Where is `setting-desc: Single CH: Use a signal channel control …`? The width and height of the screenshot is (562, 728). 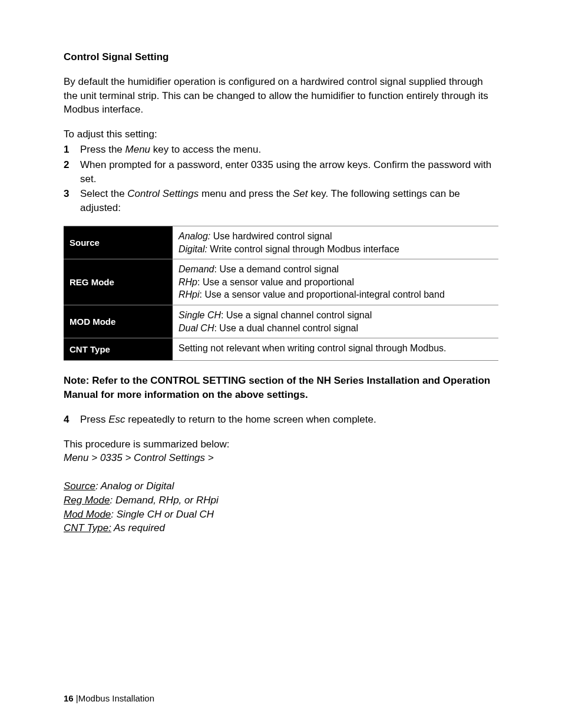 setting-desc: Single CH: Use a signal channel control … is located at coordinates (336, 321).